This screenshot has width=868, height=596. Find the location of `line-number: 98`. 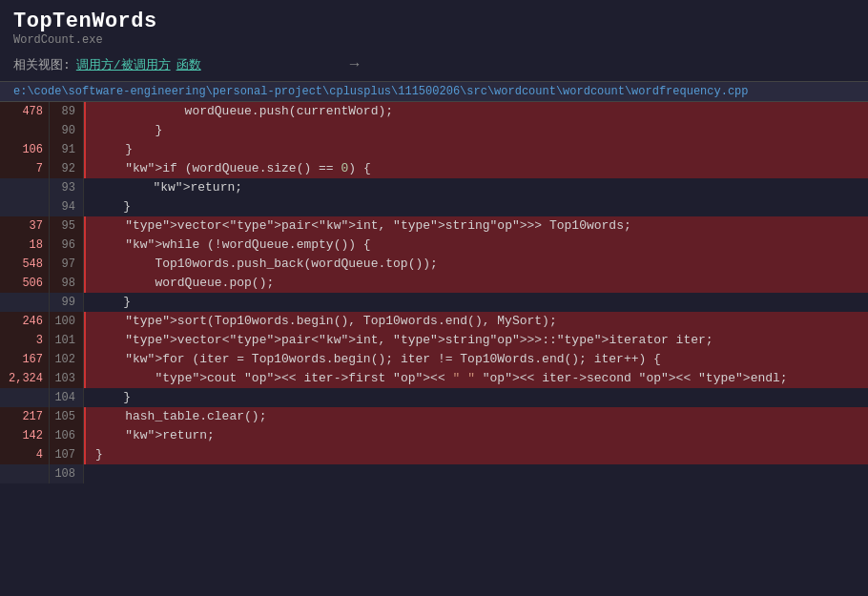

line-number: 98 is located at coordinates (67, 283).